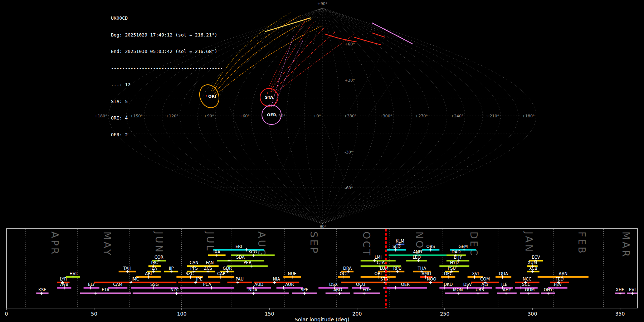 This screenshot has height=322, width=644. What do you see at coordinates (253, 290) in the screenshot?
I see `shower-label-NDA: NDA` at bounding box center [253, 290].